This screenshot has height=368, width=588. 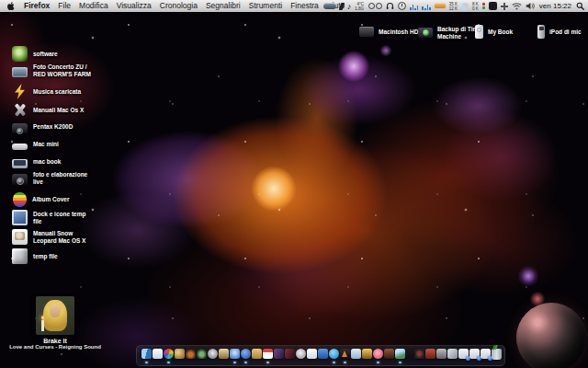 What do you see at coordinates (266, 6) in the screenshot?
I see `menu-item-strumenti: Strumenti` at bounding box center [266, 6].